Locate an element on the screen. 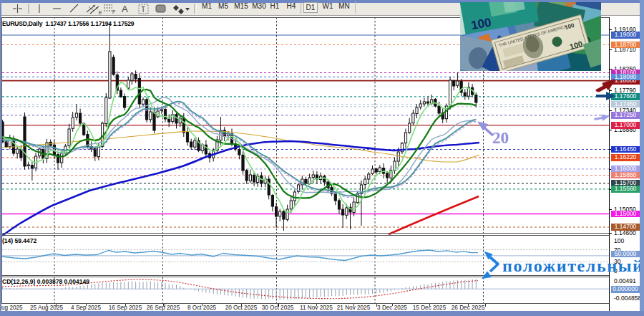  svg-text: 20 is located at coordinates (501, 138).